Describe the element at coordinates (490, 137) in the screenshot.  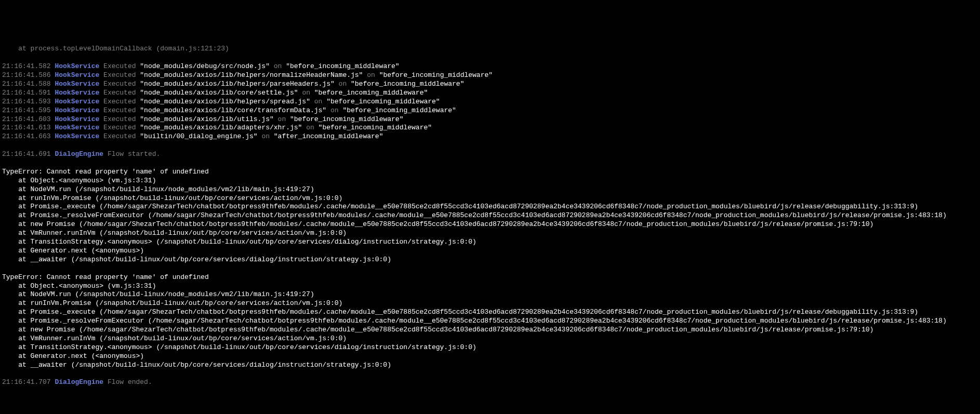
I see `hook-log-line: 21:16:41.663 HookService Executed "built…` at that location.